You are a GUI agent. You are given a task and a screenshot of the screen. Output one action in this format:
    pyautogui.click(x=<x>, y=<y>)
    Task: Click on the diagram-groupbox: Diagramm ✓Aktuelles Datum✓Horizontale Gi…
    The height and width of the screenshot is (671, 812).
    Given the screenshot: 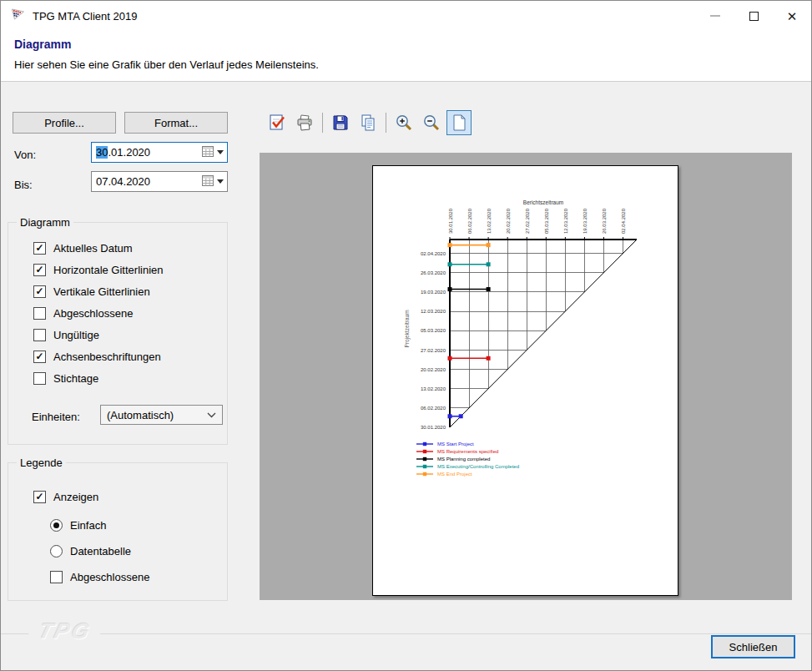 What is the action you would take?
    pyautogui.click(x=118, y=334)
    